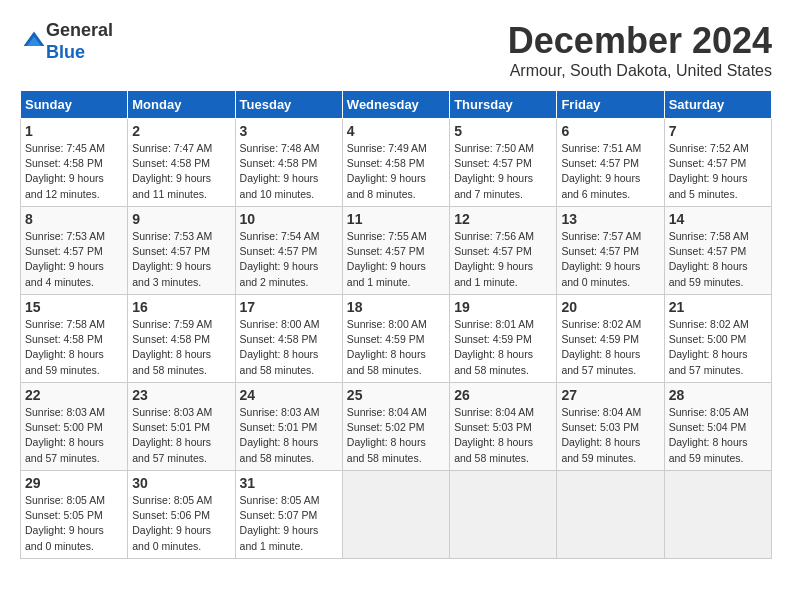  I want to click on day-info: Sunrise: 7:47 AMSunset: 4:58 PMDaylight:…, so click(181, 172).